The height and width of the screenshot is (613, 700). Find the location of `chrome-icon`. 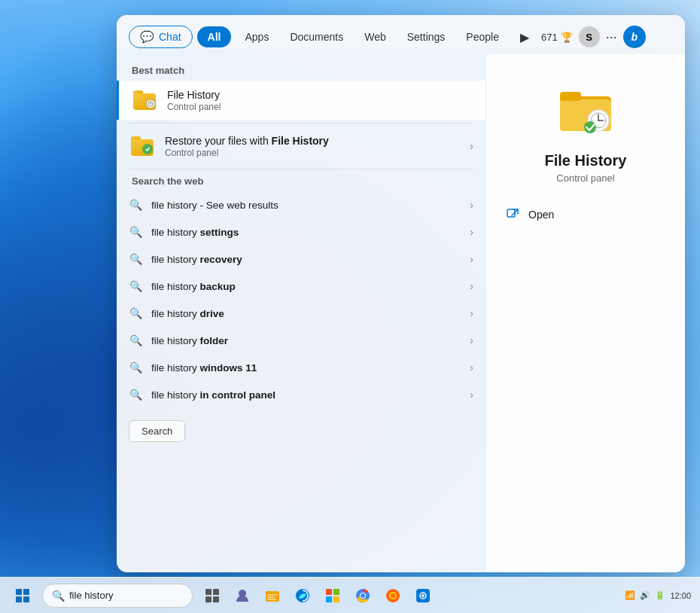

chrome-icon is located at coordinates (363, 596).